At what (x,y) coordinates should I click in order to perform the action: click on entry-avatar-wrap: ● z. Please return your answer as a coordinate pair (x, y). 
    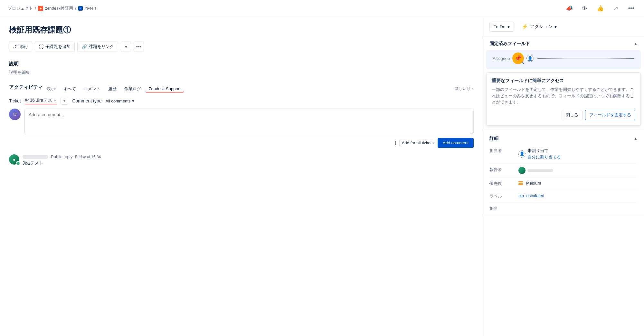
    Looking at the image, I should click on (14, 159).